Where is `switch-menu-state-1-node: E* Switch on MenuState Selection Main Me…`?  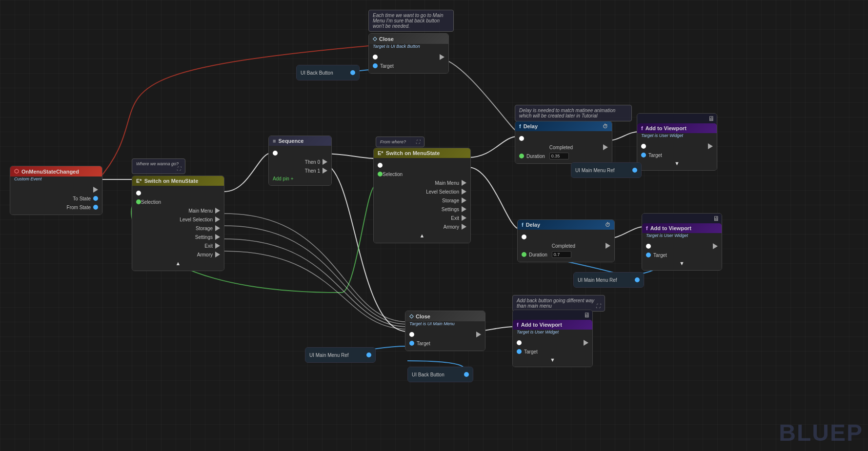
switch-menu-state-1-node: E* Switch on MenuState Selection Main Me… is located at coordinates (178, 223).